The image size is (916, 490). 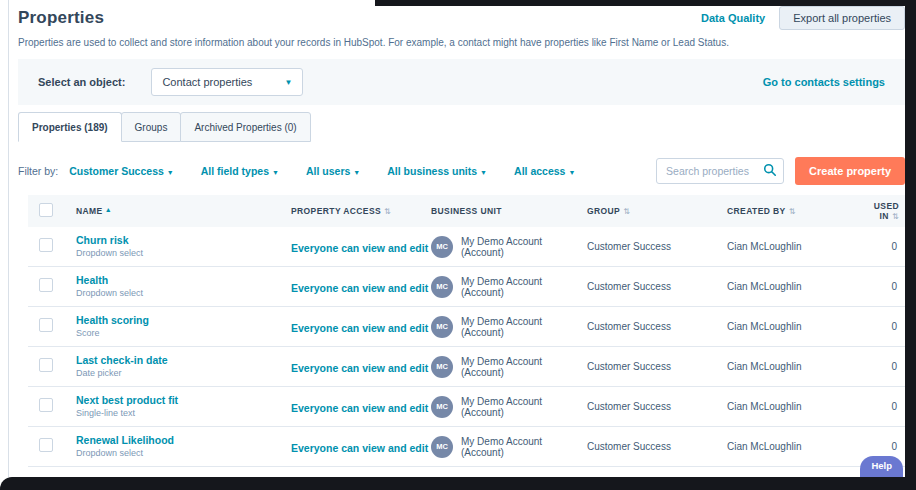 I want to click on column-header-business-unit: BUSINESS UNIT, so click(x=509, y=211).